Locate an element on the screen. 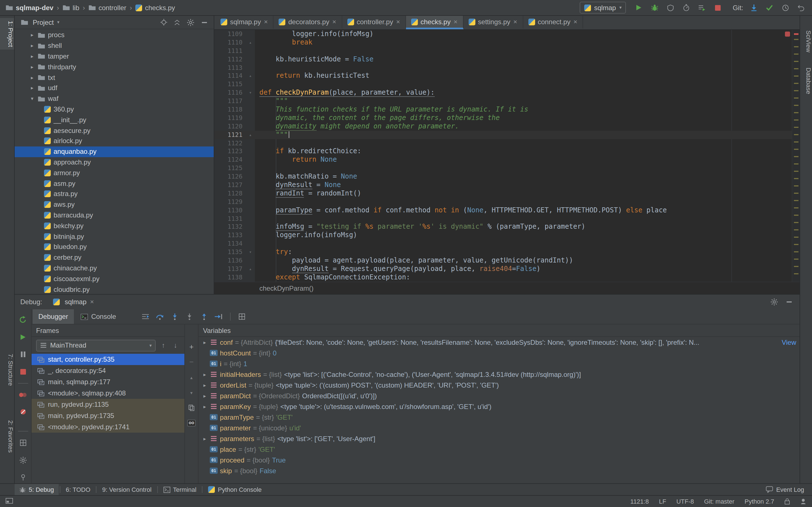  profiler-results-button is located at coordinates (702, 8).